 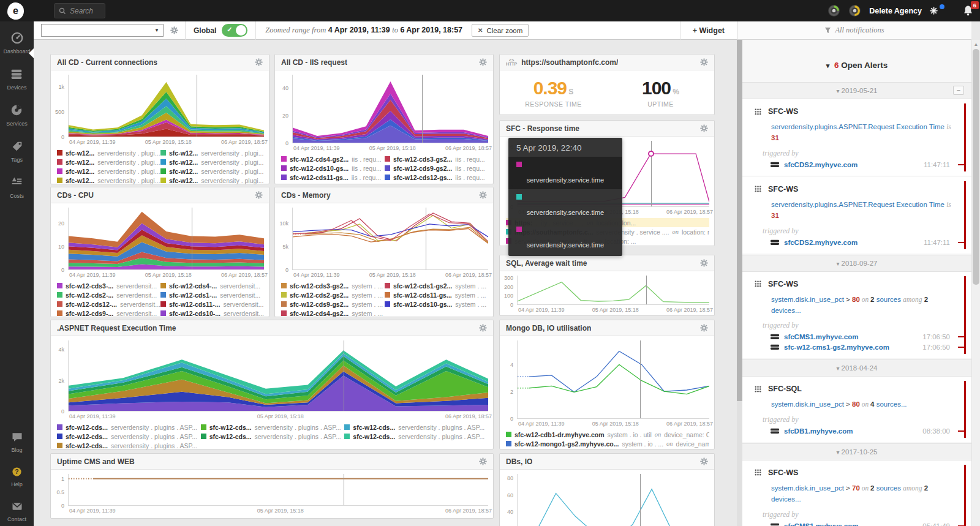 What do you see at coordinates (857, 494) in the screenshot?
I see `alert-card: SFC-WSsystem.disk.in_use_pct > 70 on 2 s…` at bounding box center [857, 494].